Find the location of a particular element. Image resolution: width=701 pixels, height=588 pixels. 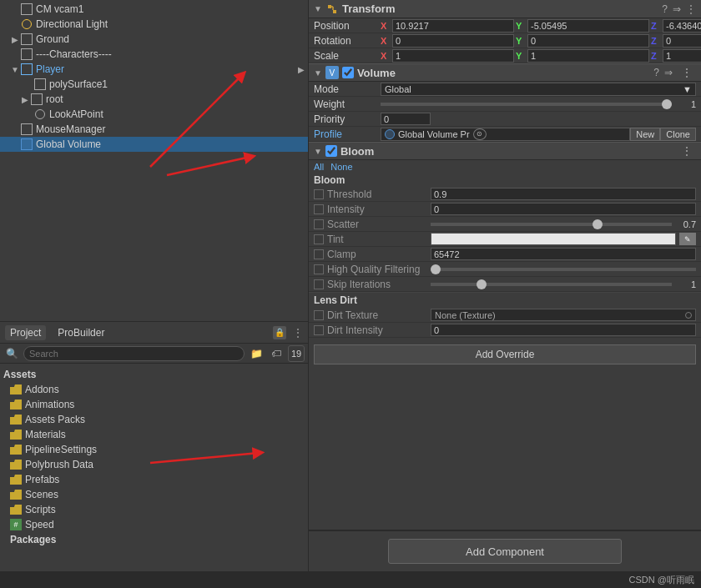

threshold-checkbox is located at coordinates (319, 194).